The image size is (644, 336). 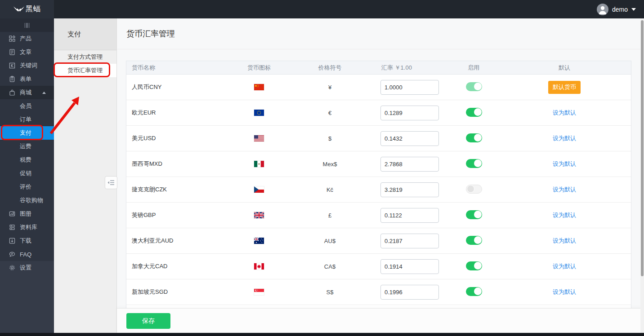 What do you see at coordinates (183, 138) in the screenshot?
I see `currency-name: 美元USD` at bounding box center [183, 138].